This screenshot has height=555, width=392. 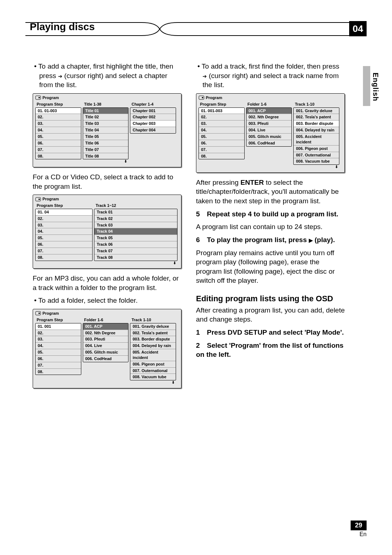 I want to click on step-5: 5Repeat step 4 to build up a program lis…, so click(x=270, y=214).